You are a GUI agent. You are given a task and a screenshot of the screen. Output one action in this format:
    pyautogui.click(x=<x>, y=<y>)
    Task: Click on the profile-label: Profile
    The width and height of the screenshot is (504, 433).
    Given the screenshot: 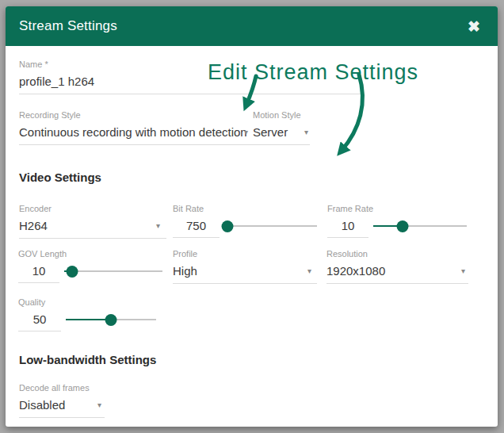 What is the action you would take?
    pyautogui.click(x=245, y=254)
    